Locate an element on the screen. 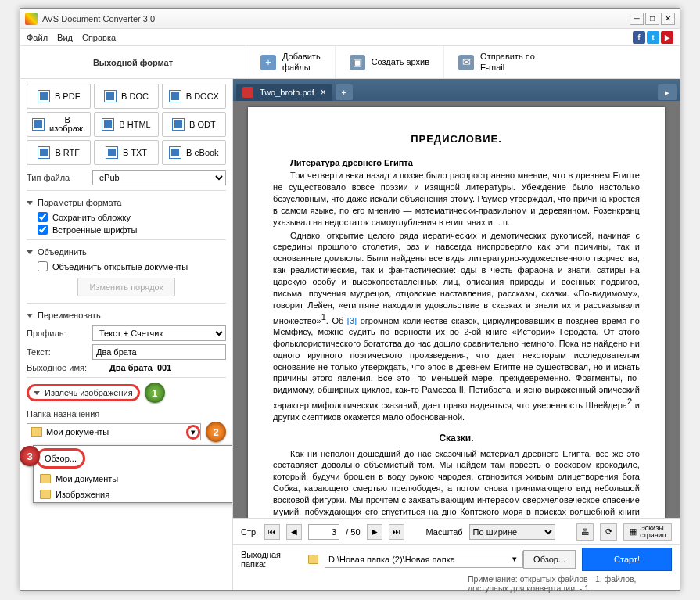 This screenshot has width=700, height=600. merge-checkbox is located at coordinates (42, 266).